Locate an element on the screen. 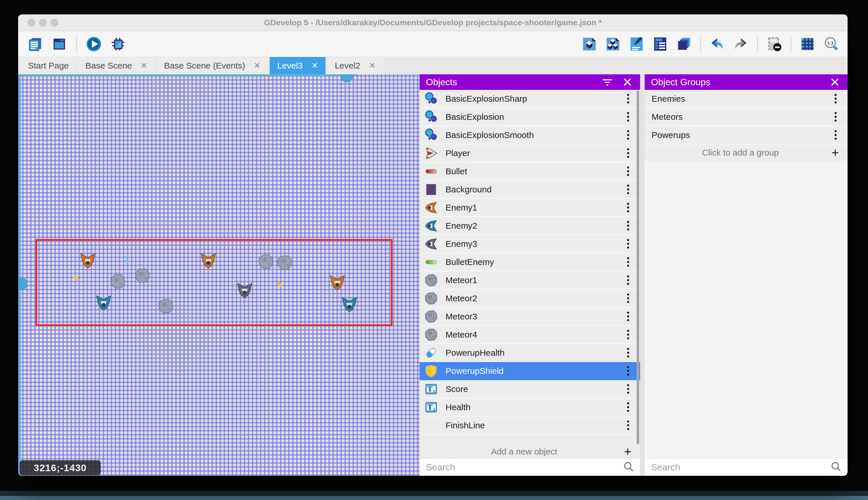 The image size is (868, 500). instances-list-icon is located at coordinates (660, 44).